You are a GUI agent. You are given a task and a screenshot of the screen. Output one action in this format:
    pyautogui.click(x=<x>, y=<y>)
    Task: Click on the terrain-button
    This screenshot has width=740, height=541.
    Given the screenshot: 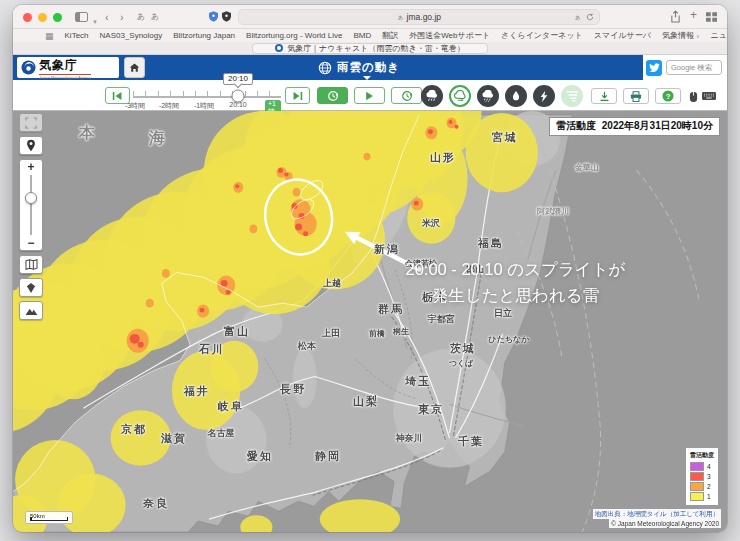 What is the action you would take?
    pyautogui.click(x=31, y=310)
    